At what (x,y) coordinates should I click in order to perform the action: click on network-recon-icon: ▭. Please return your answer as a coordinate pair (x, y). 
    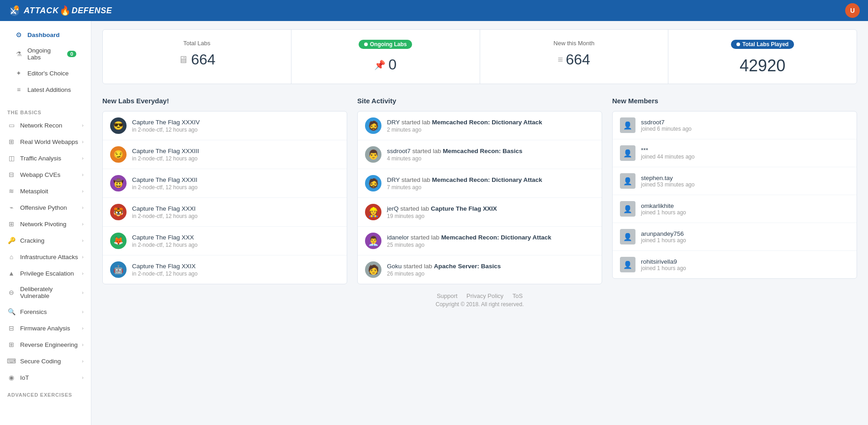
    Looking at the image, I should click on (11, 125).